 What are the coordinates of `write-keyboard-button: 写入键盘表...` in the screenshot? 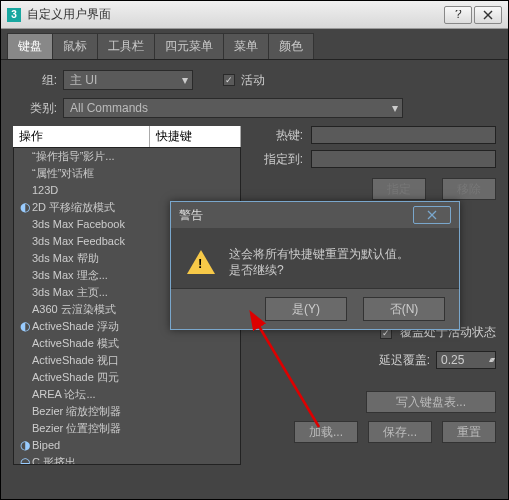 It's located at (431, 402).